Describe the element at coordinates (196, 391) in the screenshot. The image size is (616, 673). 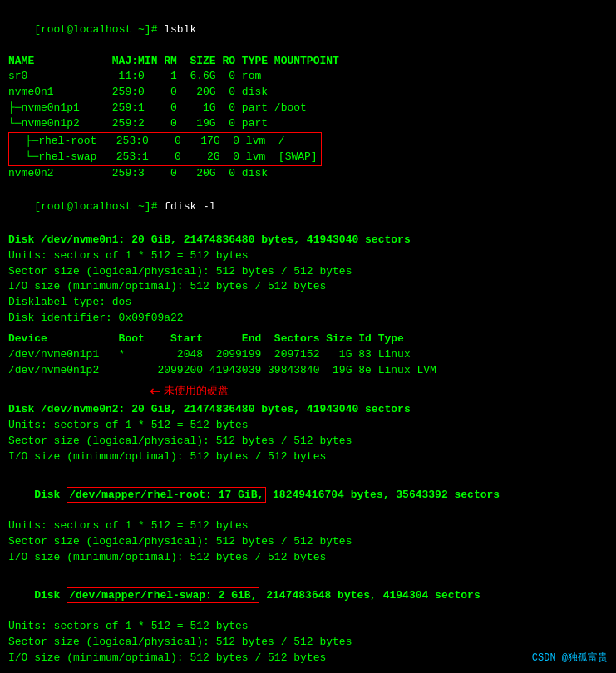
I see `annotation-text: 未使用的硬盘` at that location.